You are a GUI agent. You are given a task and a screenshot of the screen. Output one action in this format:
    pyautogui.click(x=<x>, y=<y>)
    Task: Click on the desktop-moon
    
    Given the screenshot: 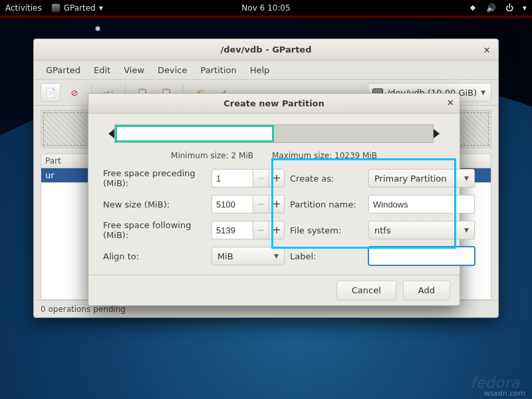 What is the action you would take?
    pyautogui.click(x=98, y=29)
    